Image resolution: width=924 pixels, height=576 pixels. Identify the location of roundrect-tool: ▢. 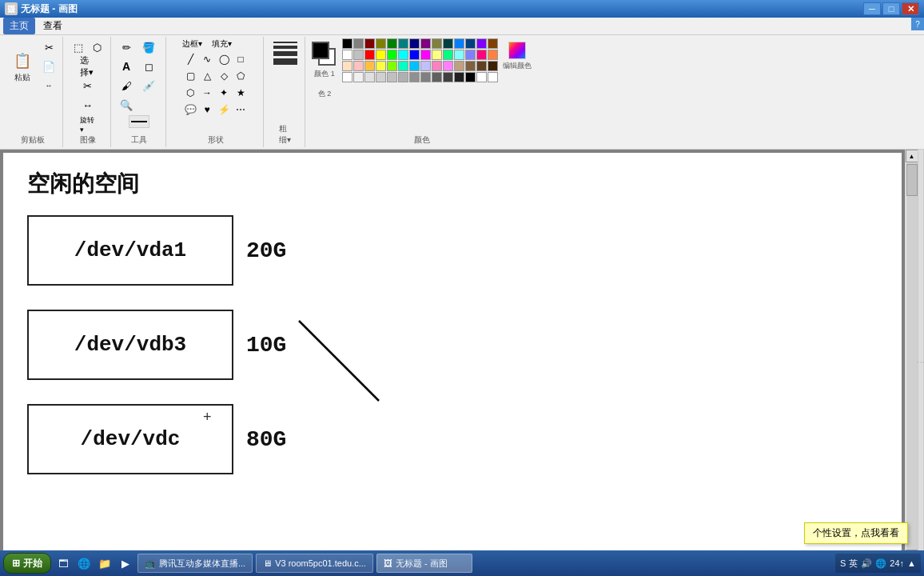
(190, 76).